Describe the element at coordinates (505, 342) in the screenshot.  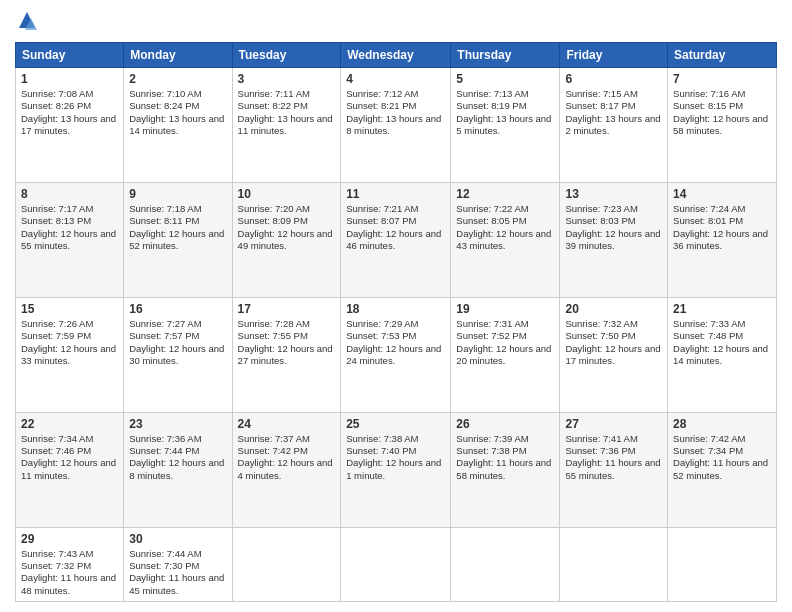
I see `day-detail: Sunrise: 7:31 AMSunset: 7:52 PMDaylight:…` at that location.